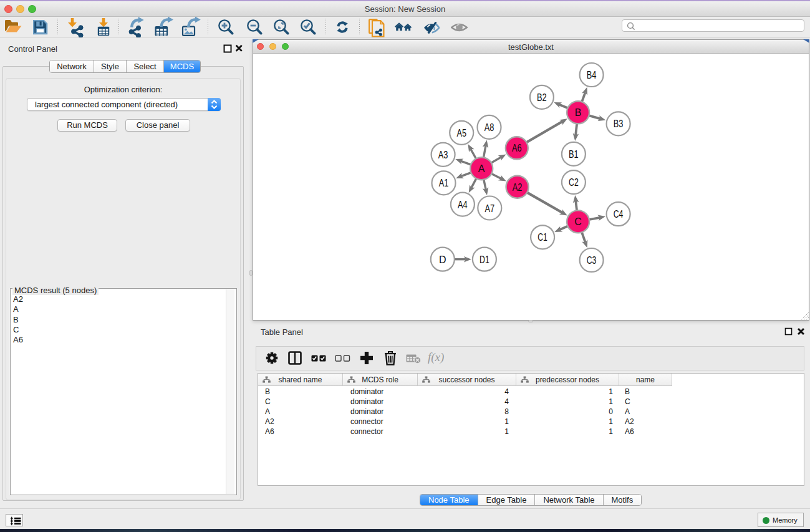 The width and height of the screenshot is (810, 532). Describe the element at coordinates (542, 237) in the screenshot. I see `svg-text: C1` at that location.